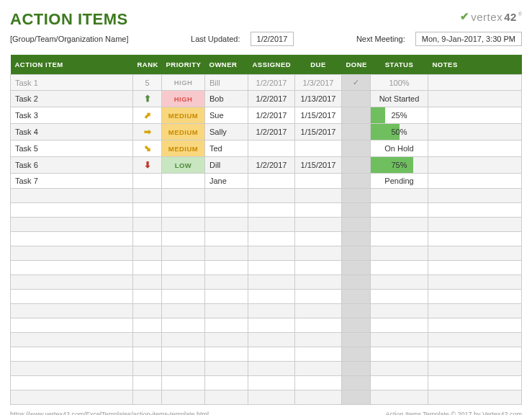 Image resolution: width=532 pixels, height=415 pixels. Describe the element at coordinates (227, 115) in the screenshot. I see `cell-owner: Sue` at that location.